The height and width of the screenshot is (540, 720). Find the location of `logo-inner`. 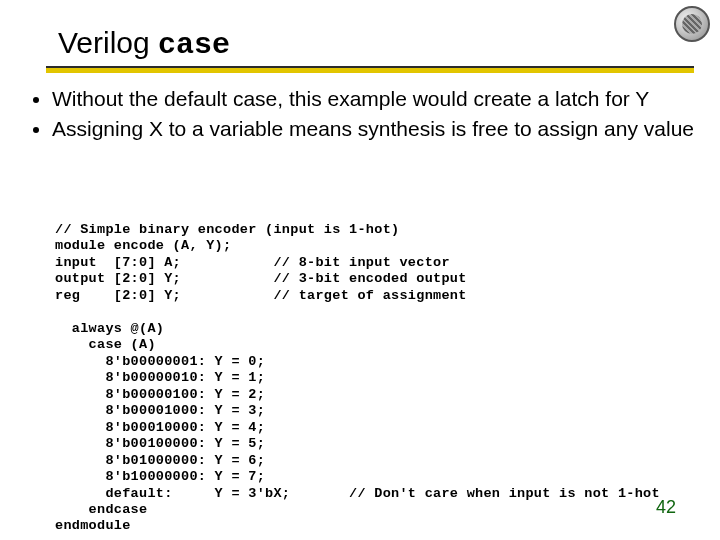

logo-inner is located at coordinates (692, 24).